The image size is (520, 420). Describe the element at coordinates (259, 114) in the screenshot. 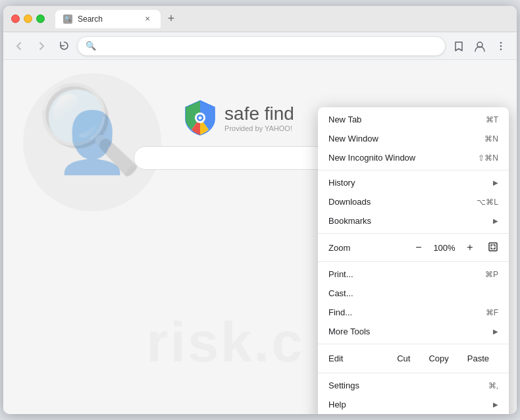

I see `logo-name: safe find` at that location.